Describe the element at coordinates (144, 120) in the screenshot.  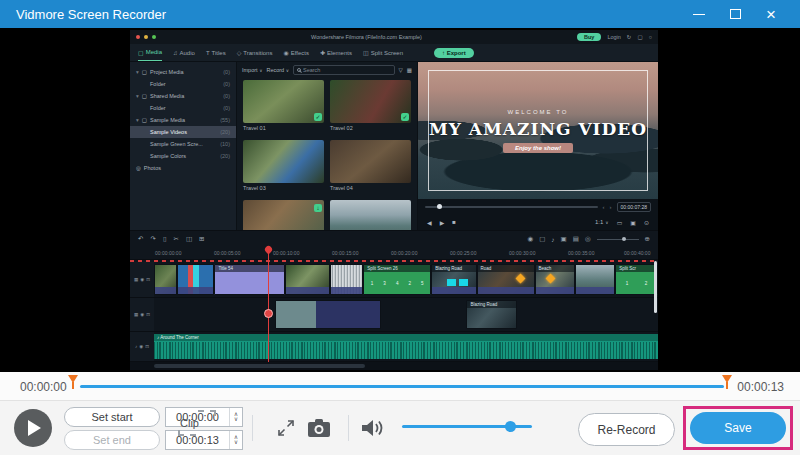
I see `folder-icon` at that location.